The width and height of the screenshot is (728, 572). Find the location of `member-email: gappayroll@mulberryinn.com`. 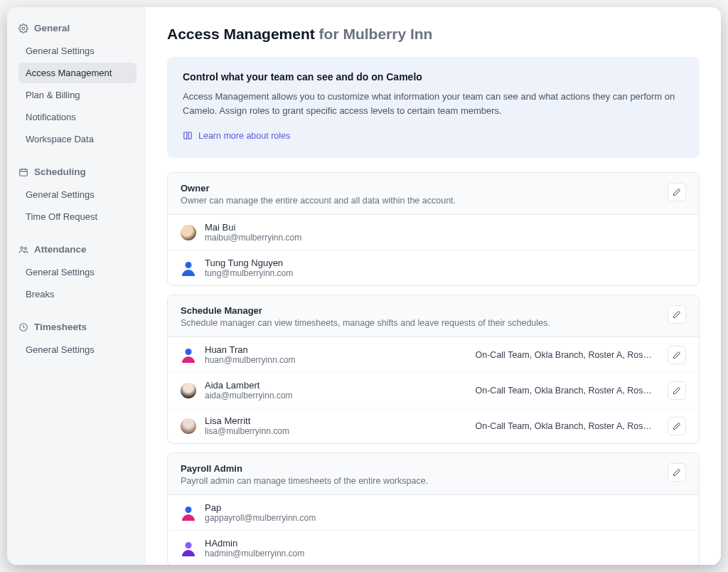

member-email: gappayroll@mulberryinn.com is located at coordinates (445, 518).